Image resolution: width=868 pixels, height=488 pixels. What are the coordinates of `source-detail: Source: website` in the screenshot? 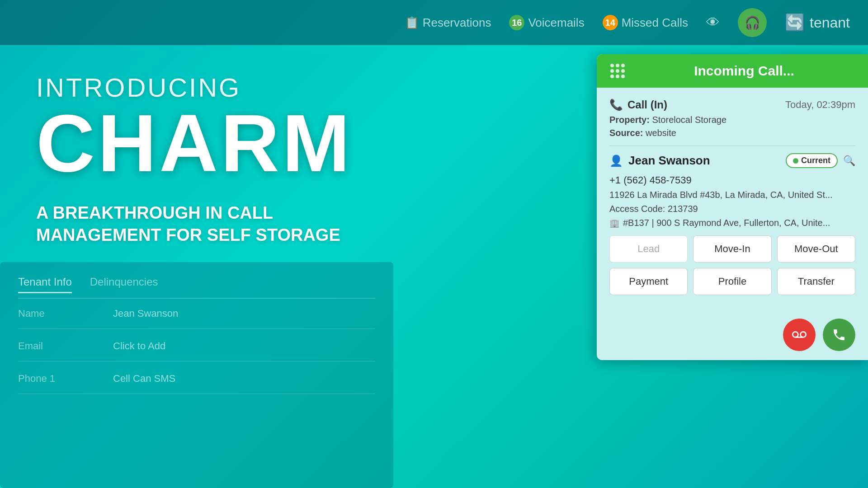 It's located at (732, 133).